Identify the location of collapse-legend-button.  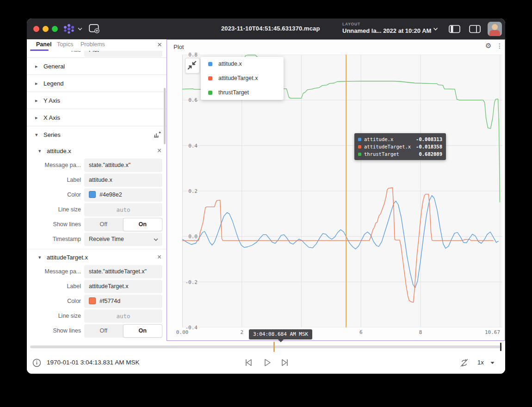
(192, 66).